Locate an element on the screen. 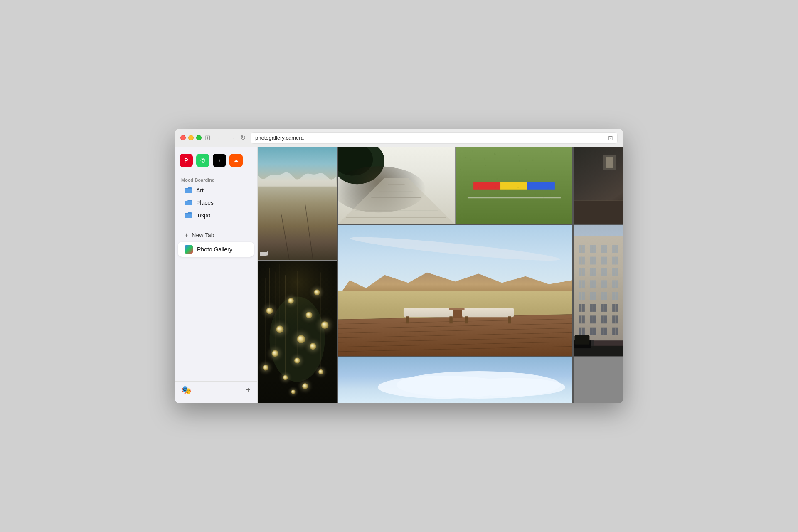 Image resolution: width=798 pixels, height=532 pixels. photo-sky-clouds is located at coordinates (455, 380).